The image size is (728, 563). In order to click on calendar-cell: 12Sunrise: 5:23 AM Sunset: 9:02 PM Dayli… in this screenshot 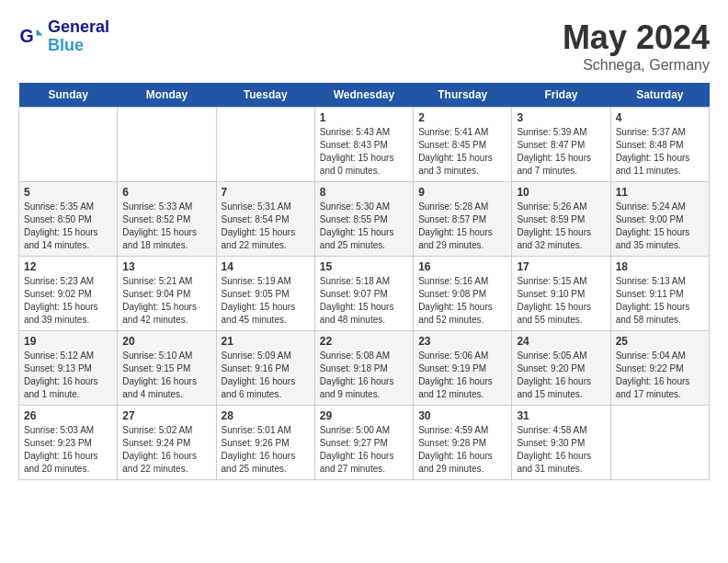, I will do `click(68, 294)`.